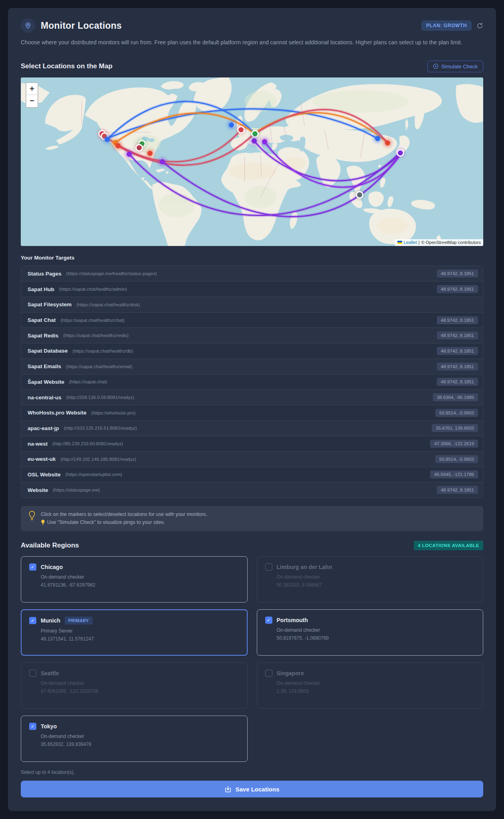  Describe the element at coordinates (140, 631) in the screenshot. I see `region-type: Primary Server` at that location.